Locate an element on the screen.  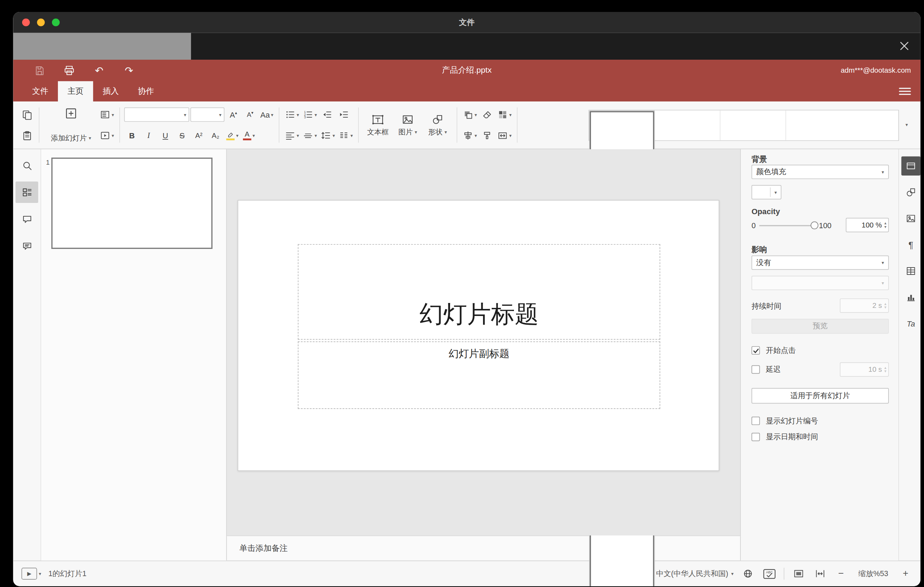
zoom-level: 缩放%53 is located at coordinates (873, 574).